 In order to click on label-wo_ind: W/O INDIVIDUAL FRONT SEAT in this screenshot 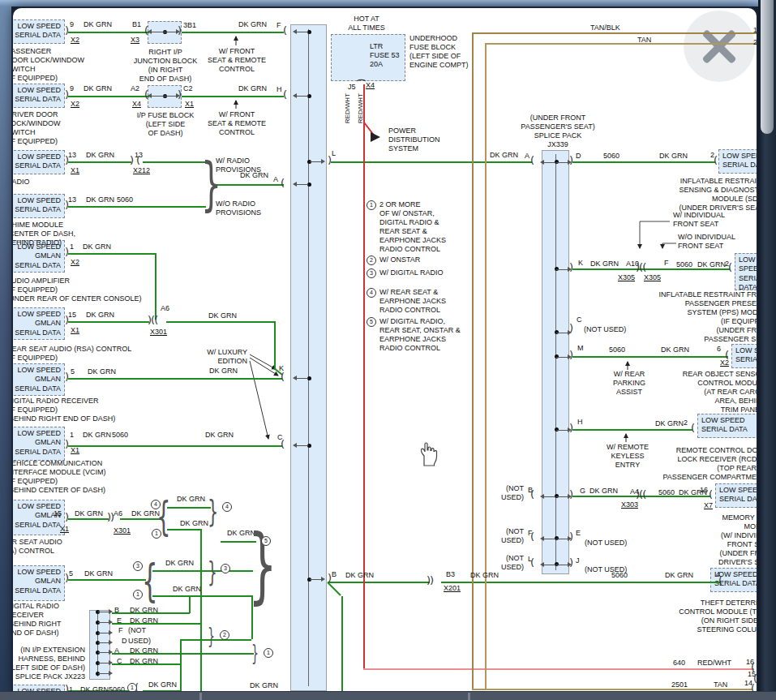, I will do `click(707, 242)`.